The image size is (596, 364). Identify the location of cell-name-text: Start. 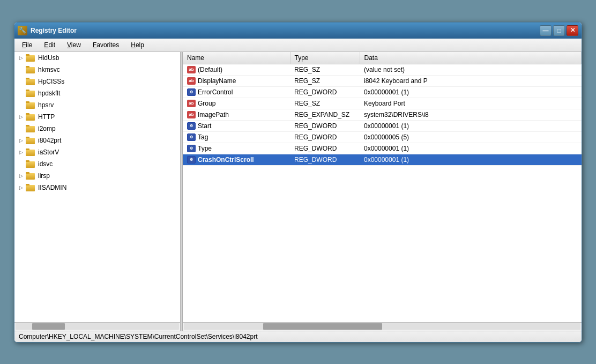
(205, 126).